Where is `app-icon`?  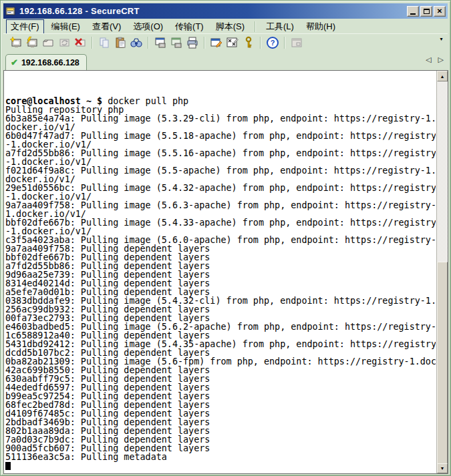 app-icon is located at coordinates (11, 11).